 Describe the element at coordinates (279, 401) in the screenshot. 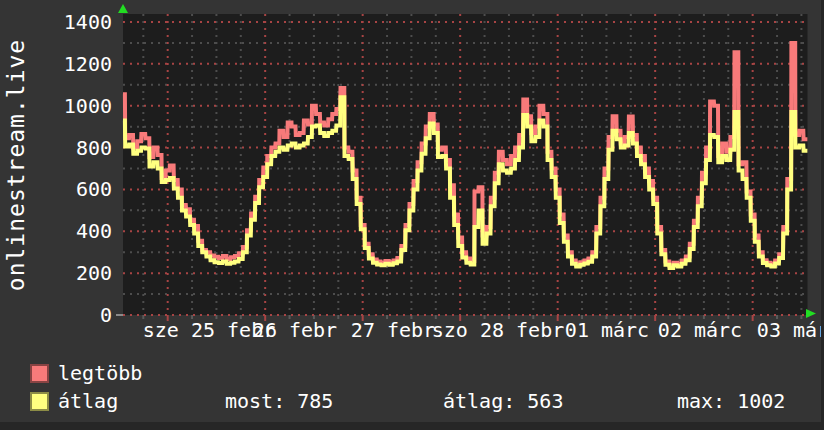

I see `stat-most: most: 785` at that location.